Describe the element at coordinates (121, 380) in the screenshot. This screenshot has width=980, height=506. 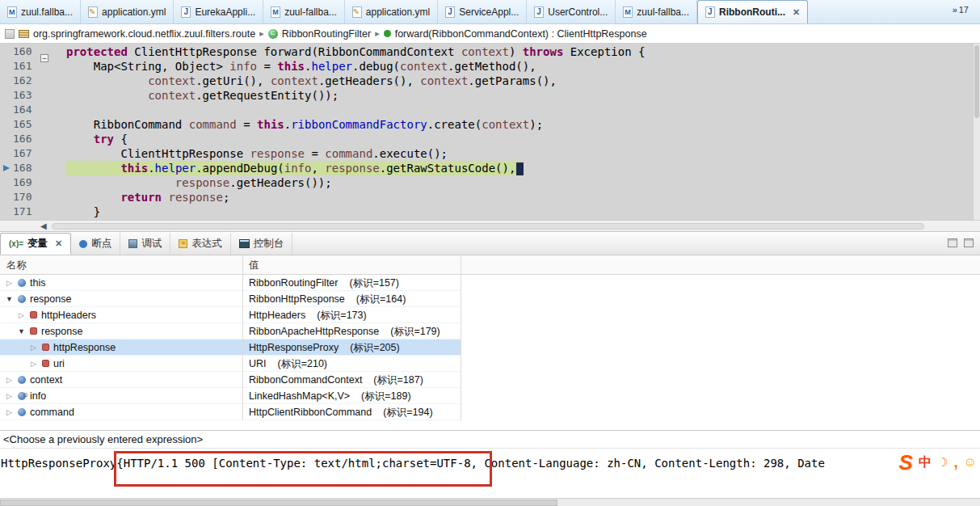
I see `variable-name-cell: ▷context` at that location.